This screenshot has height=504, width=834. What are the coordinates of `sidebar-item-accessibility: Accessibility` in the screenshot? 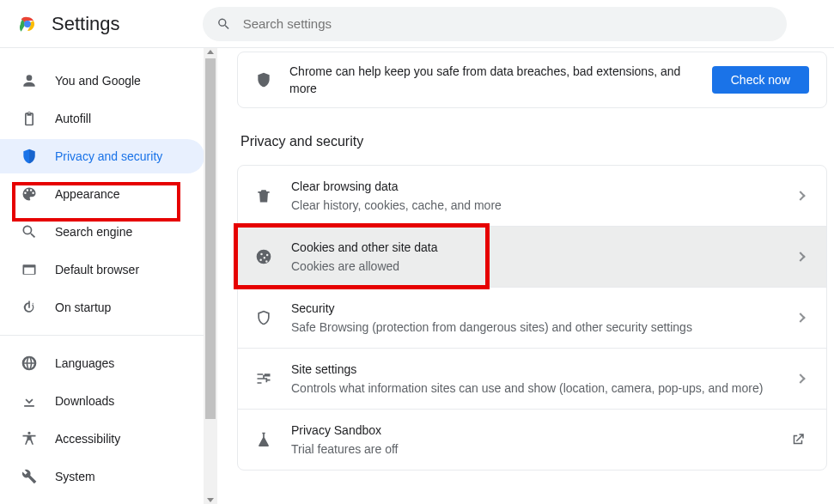 It's located at (102, 439).